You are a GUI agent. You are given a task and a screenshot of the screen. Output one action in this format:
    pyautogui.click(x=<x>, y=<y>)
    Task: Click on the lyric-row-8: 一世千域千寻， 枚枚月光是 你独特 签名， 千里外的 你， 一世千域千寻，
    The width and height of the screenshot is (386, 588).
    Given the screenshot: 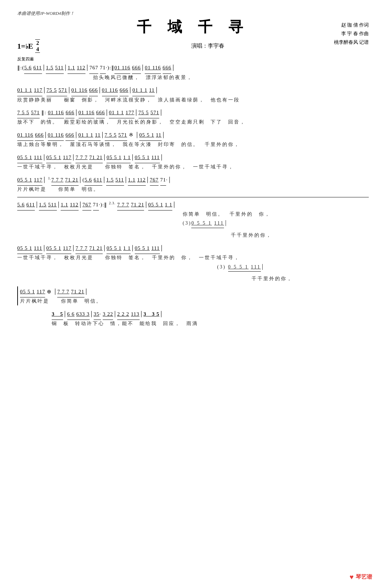 What is the action you would take?
    pyautogui.click(x=193, y=258)
    